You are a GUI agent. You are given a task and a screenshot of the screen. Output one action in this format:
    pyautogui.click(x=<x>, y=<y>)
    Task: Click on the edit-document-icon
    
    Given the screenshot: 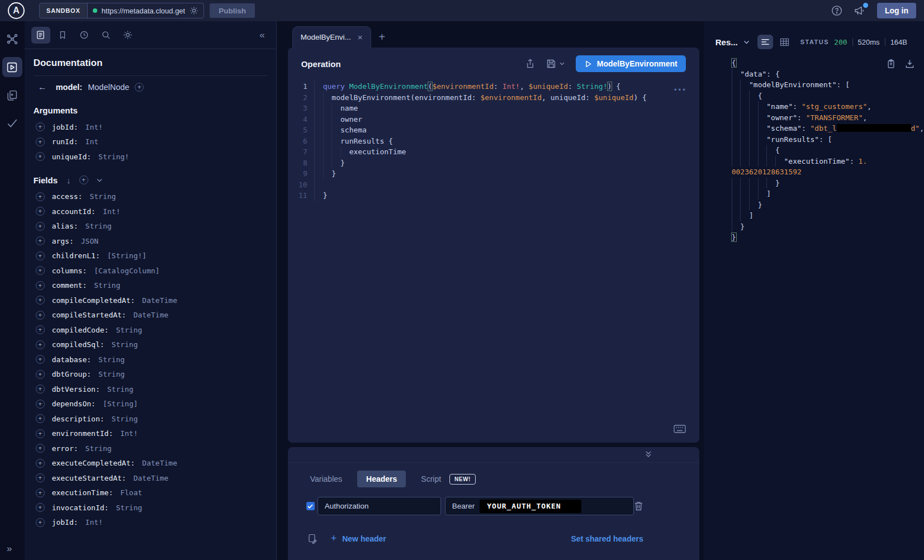 What is the action you would take?
    pyautogui.click(x=312, y=539)
    